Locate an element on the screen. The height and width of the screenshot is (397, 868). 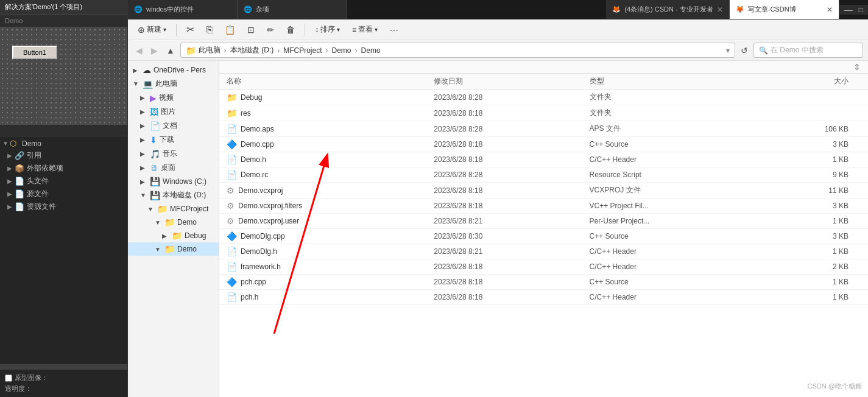
forward-button: ▶ is located at coordinates (155, 51).